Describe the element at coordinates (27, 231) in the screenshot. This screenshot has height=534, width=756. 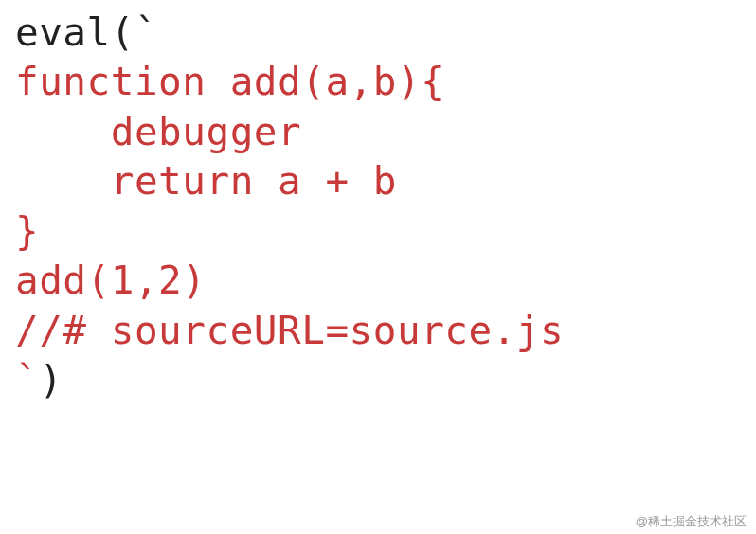
I see `code-line-5: }` at that location.